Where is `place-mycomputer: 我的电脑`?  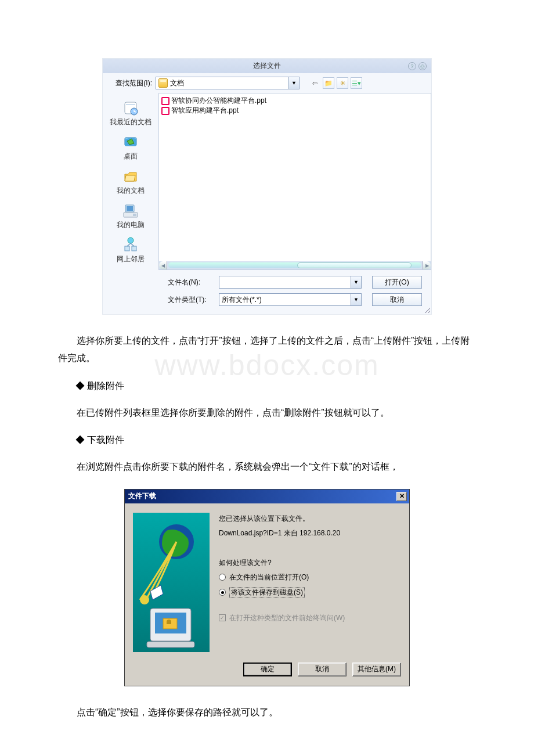
place-mycomputer: 我的电脑 is located at coordinates (131, 216).